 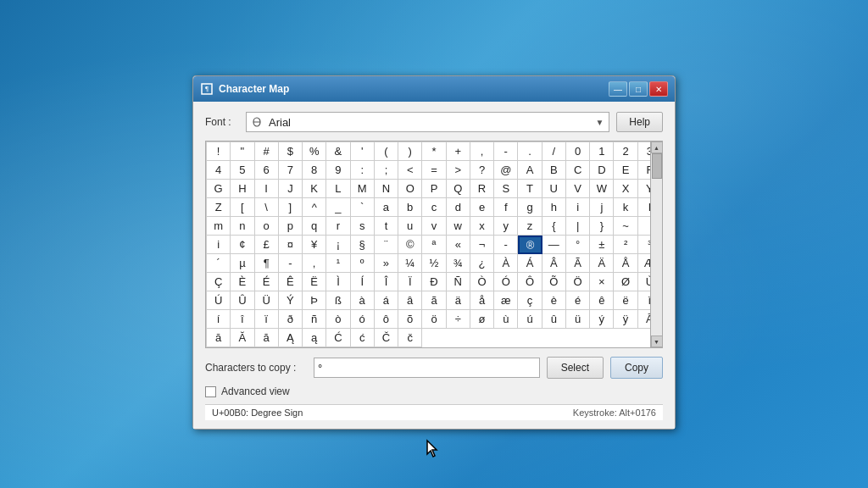 I want to click on char-cell: *, so click(x=434, y=152).